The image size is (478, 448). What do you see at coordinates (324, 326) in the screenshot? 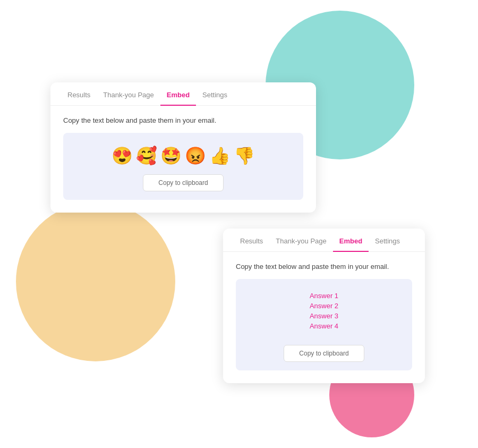
I see `answer-4: Answer 4` at bounding box center [324, 326].